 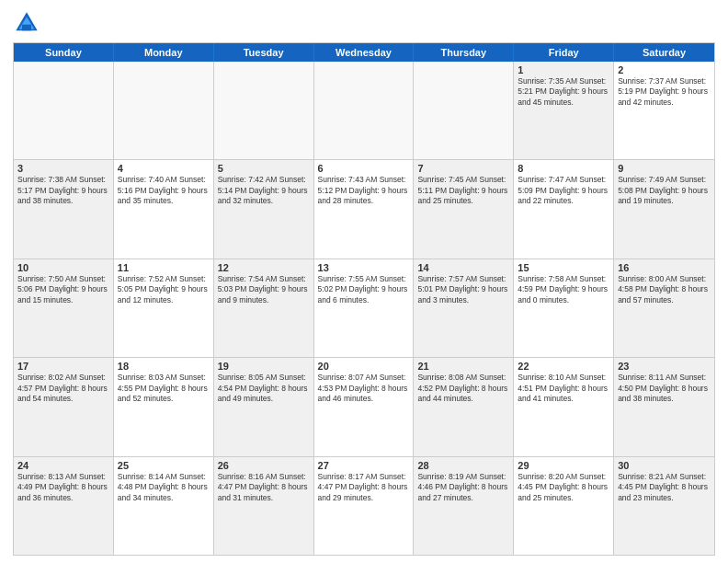 I want to click on header-day-saturday: Saturday, so click(x=664, y=52).